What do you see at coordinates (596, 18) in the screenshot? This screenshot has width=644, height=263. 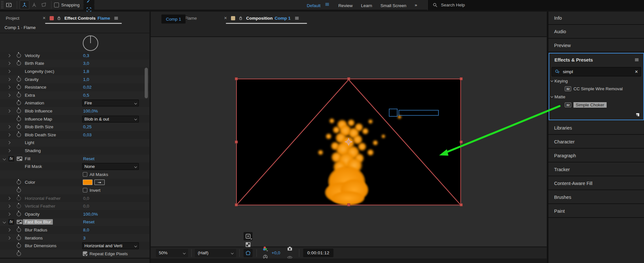 I see `panel-tab-info: Info` at bounding box center [596, 18].